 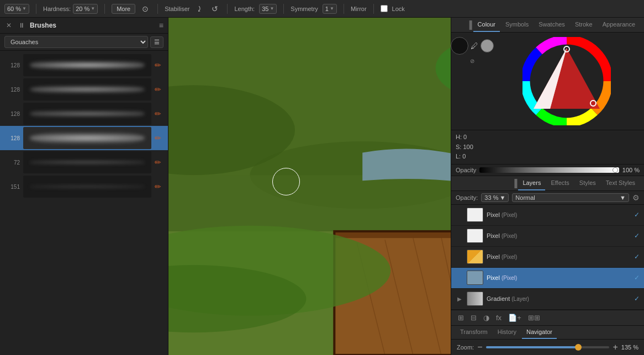 What do you see at coordinates (332, 9) in the screenshot?
I see `symmetry-arrow: ▼` at bounding box center [332, 9].